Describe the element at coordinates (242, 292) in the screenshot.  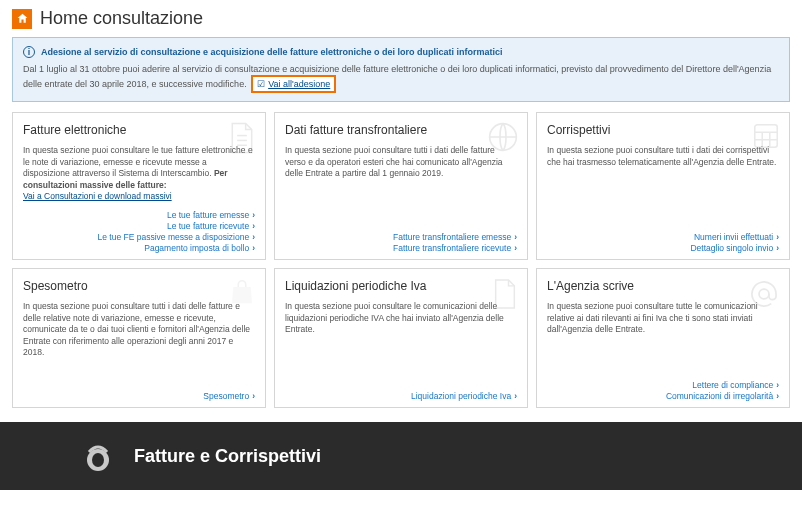
I see `bag-icon` at that location.